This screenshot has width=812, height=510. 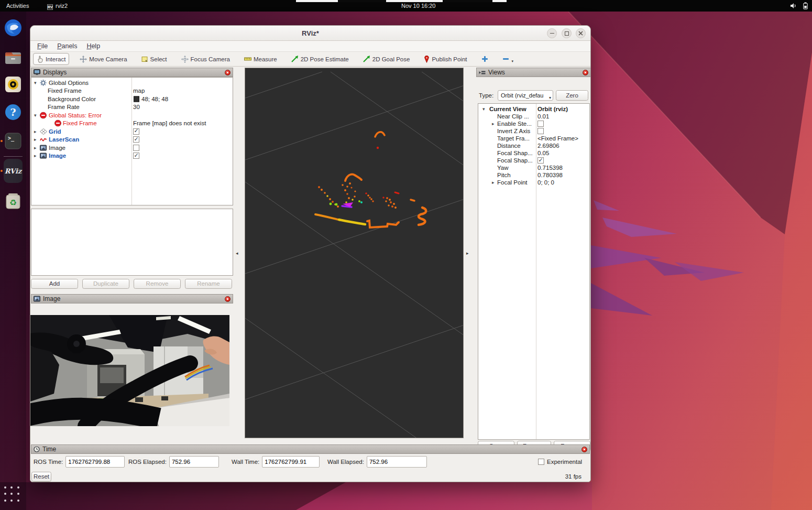 I want to click on view-property-value: 0.715398, so click(x=550, y=168).